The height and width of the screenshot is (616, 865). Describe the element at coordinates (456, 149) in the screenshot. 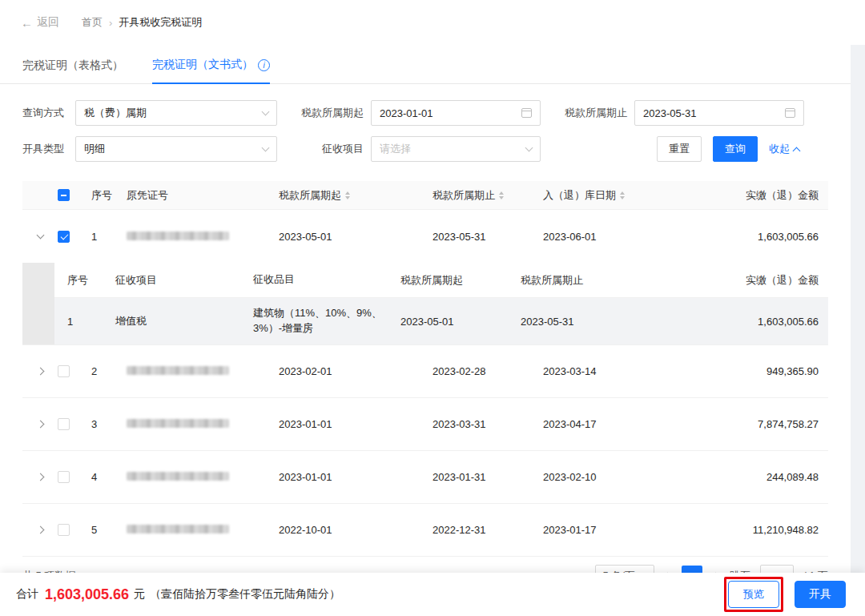

I see `collection-item-select: 请选择` at that location.